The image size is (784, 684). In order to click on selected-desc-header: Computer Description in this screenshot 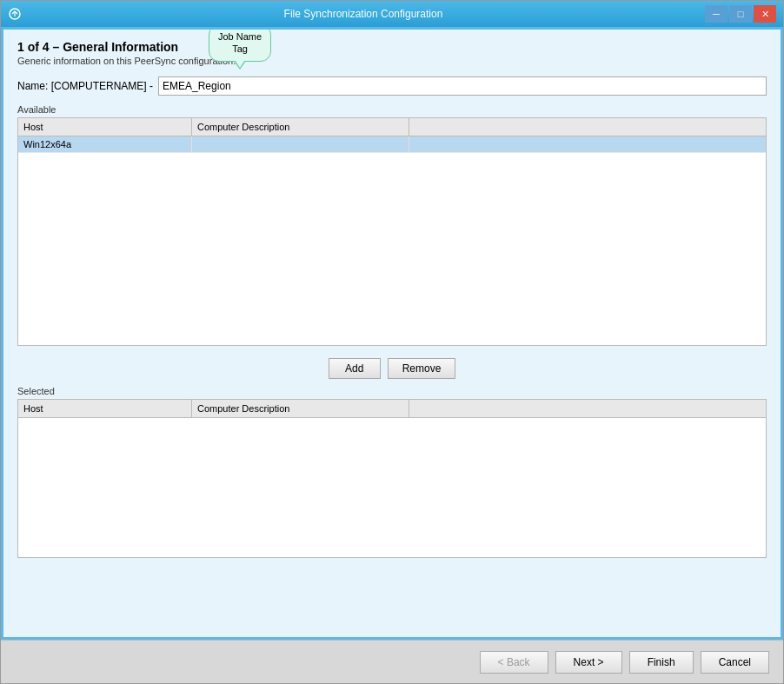, I will do `click(301, 408)`.